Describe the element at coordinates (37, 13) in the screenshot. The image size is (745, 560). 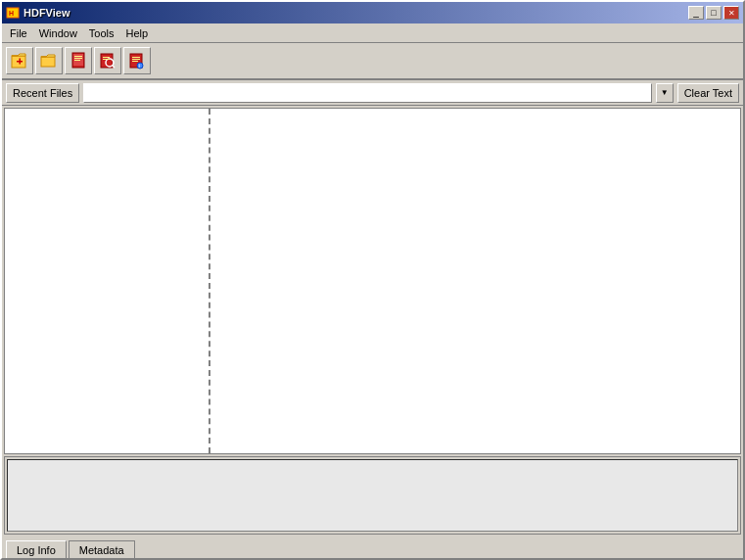
I see `title-bar-left: H HDFView` at that location.